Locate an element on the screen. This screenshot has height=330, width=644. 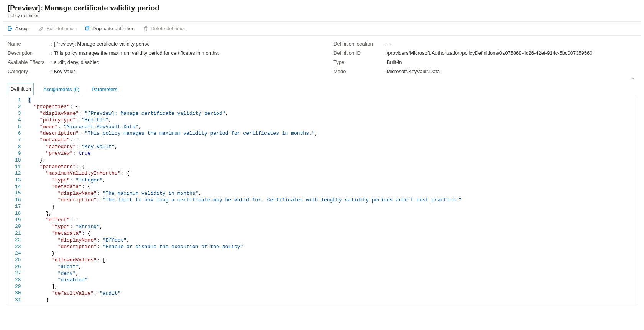
essentials-panel: Name:[Preview]: Manage certificate valid… is located at coordinates (322, 59).